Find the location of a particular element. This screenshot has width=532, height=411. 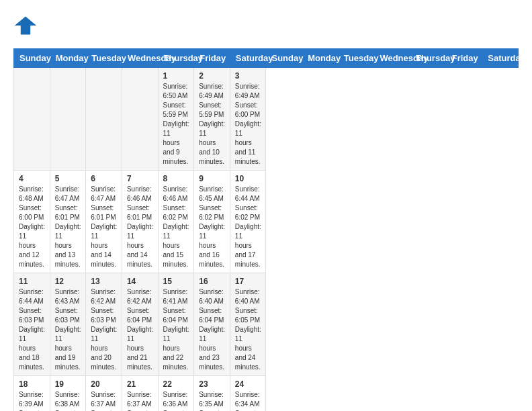

header-thursday: Thursday is located at coordinates (176, 58).